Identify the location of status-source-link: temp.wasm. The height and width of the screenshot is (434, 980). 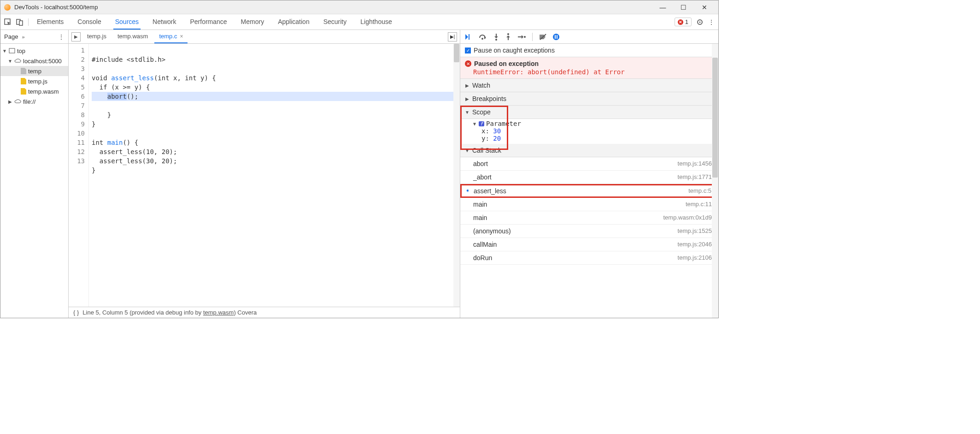
(218, 313).